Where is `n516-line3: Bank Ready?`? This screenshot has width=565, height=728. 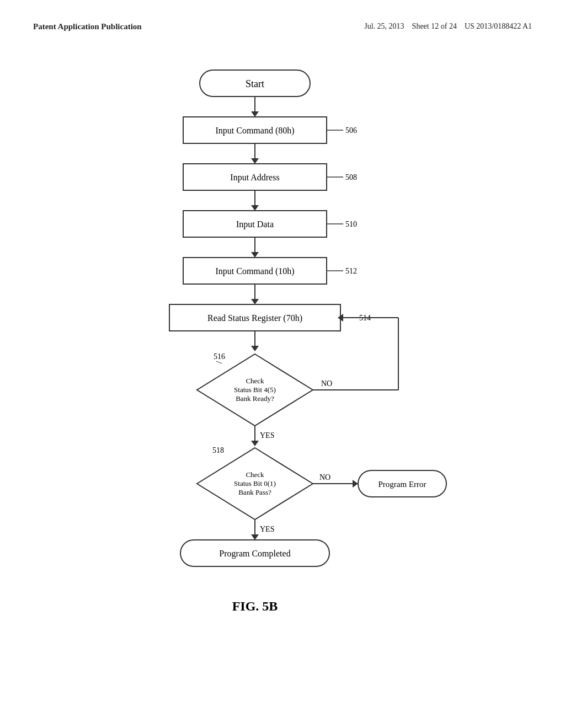 n516-line3: Bank Ready? is located at coordinates (255, 398).